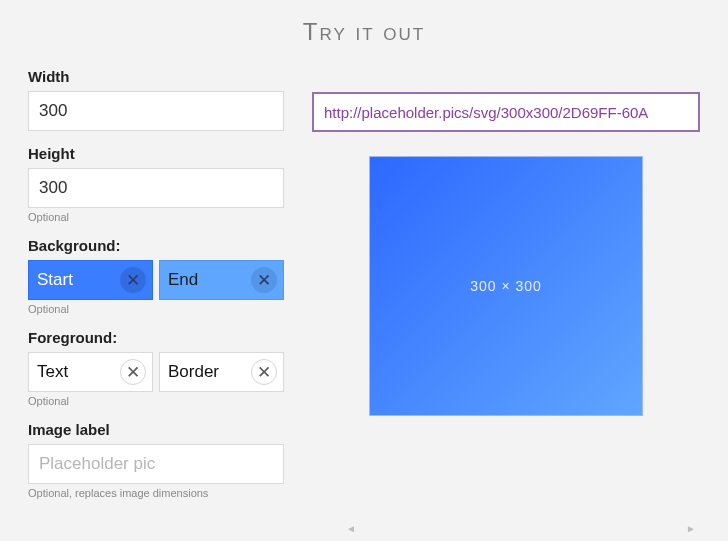 Image resolution: width=728 pixels, height=541 pixels. What do you see at coordinates (52, 372) in the screenshot?
I see `fg-text-chip-label: Text` at bounding box center [52, 372].